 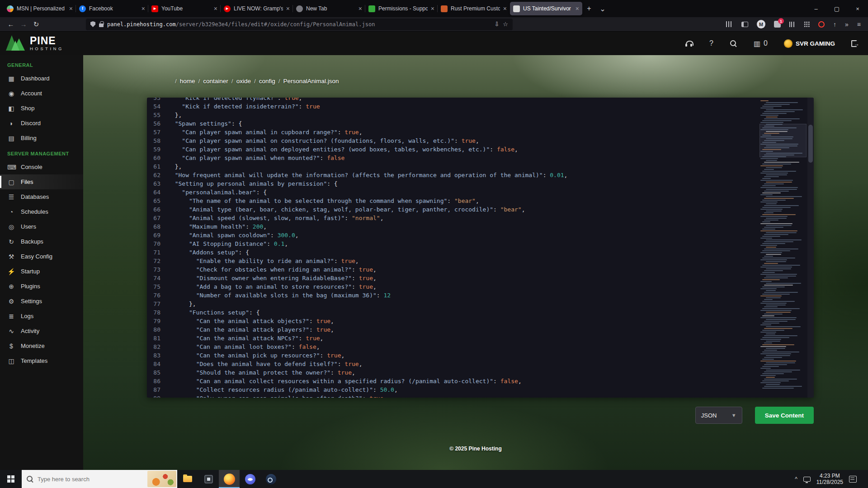 I want to click on line-number: 73, so click(x=157, y=269).